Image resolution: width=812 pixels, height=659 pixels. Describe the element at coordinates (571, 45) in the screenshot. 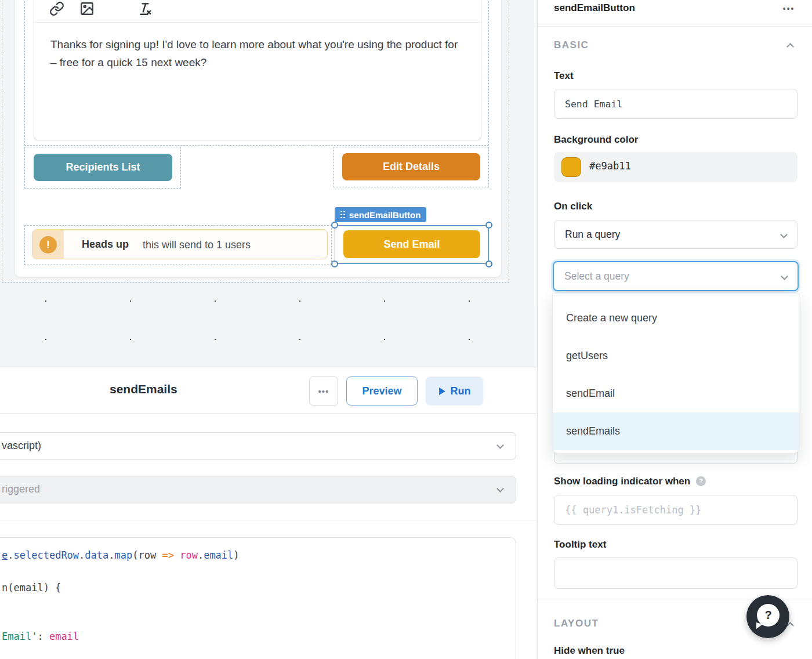

I see `basic-section-header: BASIC` at that location.